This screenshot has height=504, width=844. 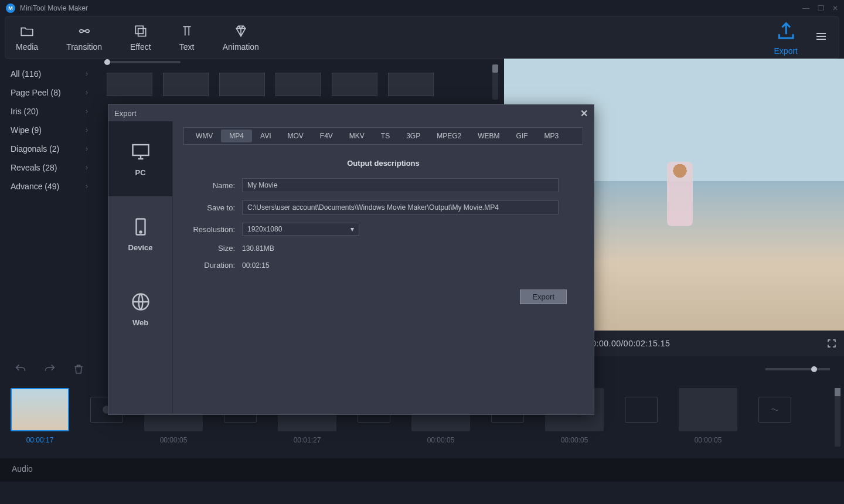 What do you see at coordinates (400, 185) in the screenshot?
I see `name-input` at bounding box center [400, 185].